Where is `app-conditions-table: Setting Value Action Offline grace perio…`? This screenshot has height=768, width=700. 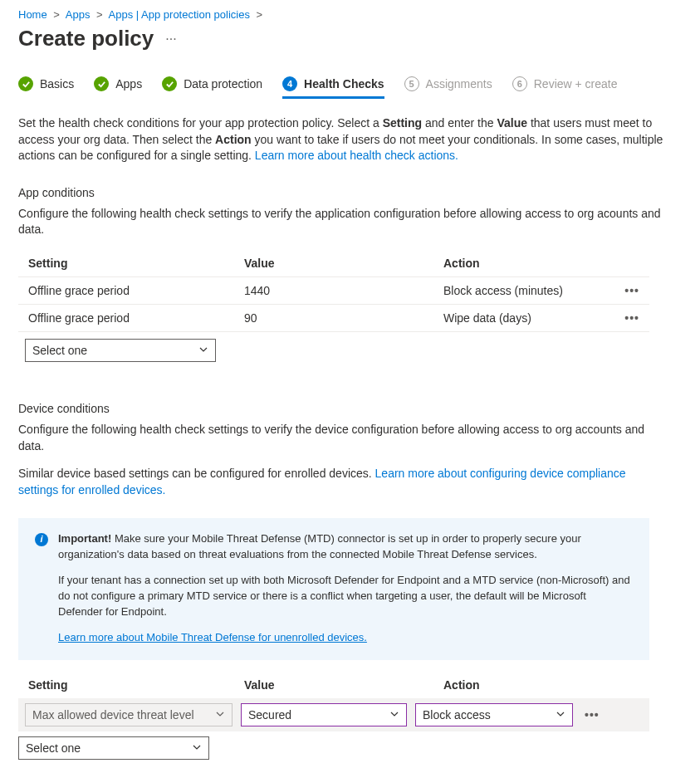
app-conditions-table: Setting Value Action Offline grace perio… is located at coordinates (334, 309).